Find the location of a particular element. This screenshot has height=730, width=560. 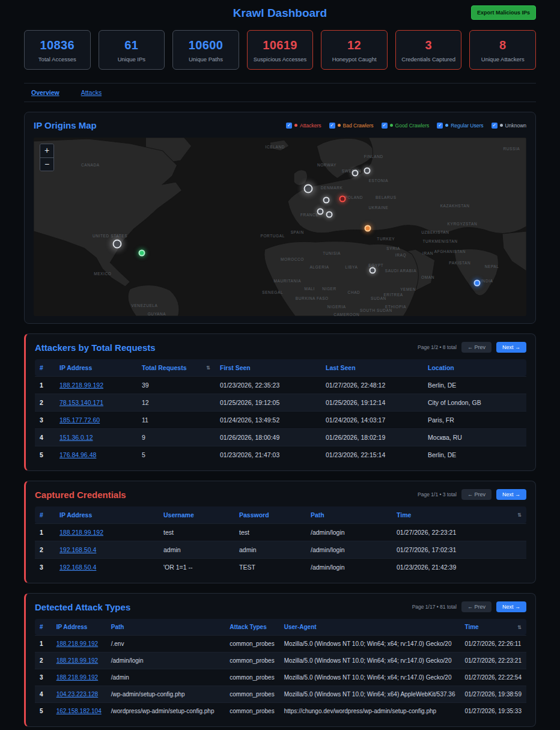

legend-item-good-crawlers: ✓Good Crawlers is located at coordinates (406, 126).